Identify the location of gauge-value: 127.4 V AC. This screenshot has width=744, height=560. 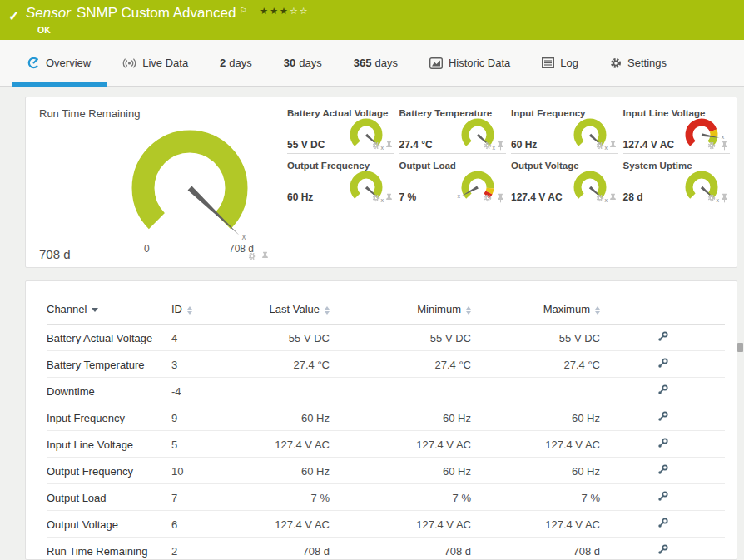
(537, 197).